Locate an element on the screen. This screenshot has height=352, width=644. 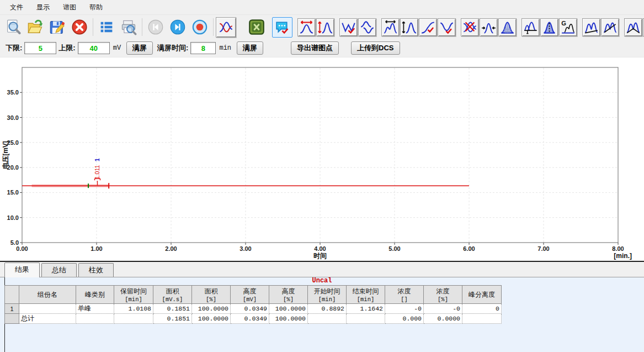
annotation-toggle-button is located at coordinates (283, 28).